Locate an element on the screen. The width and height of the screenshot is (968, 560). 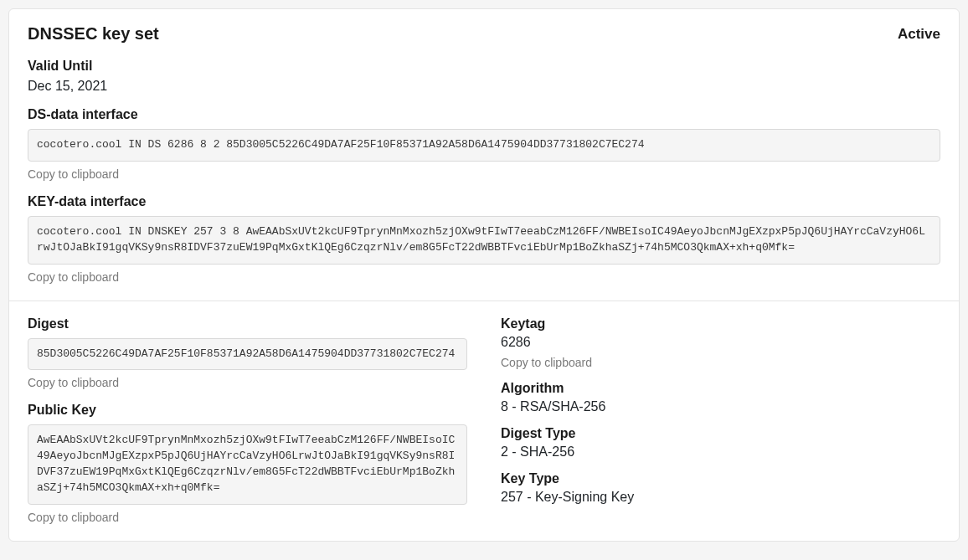
card-header: DNSSEC key set Active is located at coordinates (484, 33).